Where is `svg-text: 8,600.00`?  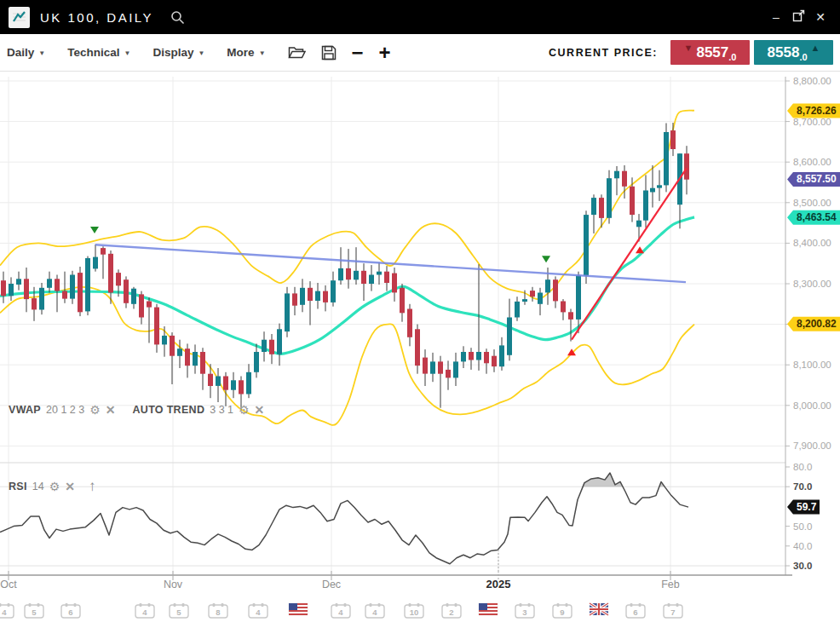
svg-text: 8,600.00 is located at coordinates (813, 162).